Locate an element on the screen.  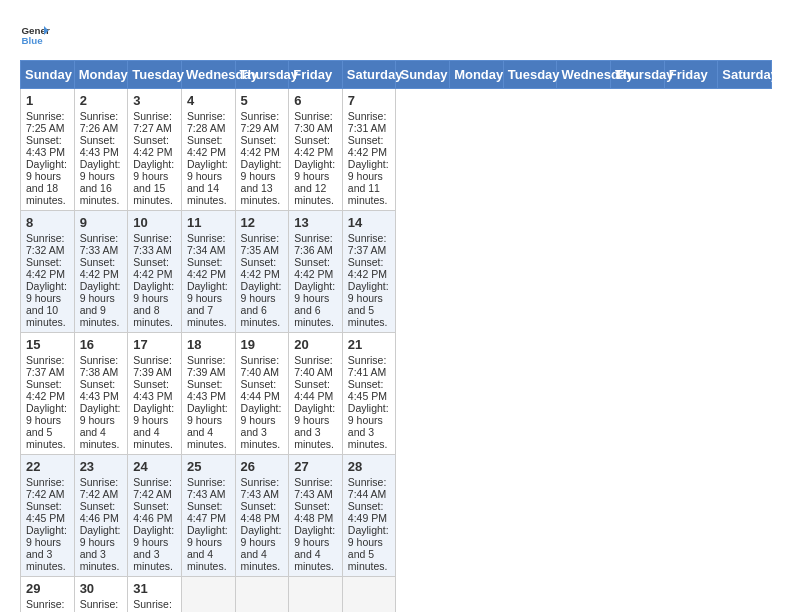
sunrise: Sunrise: 7:32 AM is located at coordinates (46, 244).